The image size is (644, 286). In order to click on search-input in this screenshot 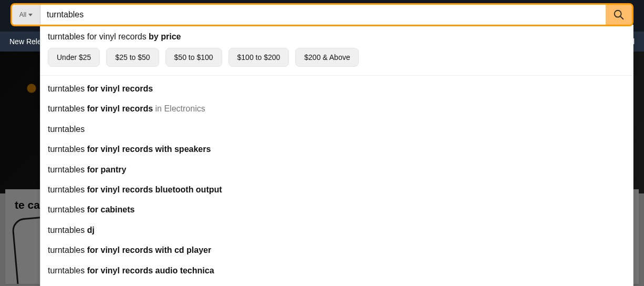, I will do `click(323, 15)`.